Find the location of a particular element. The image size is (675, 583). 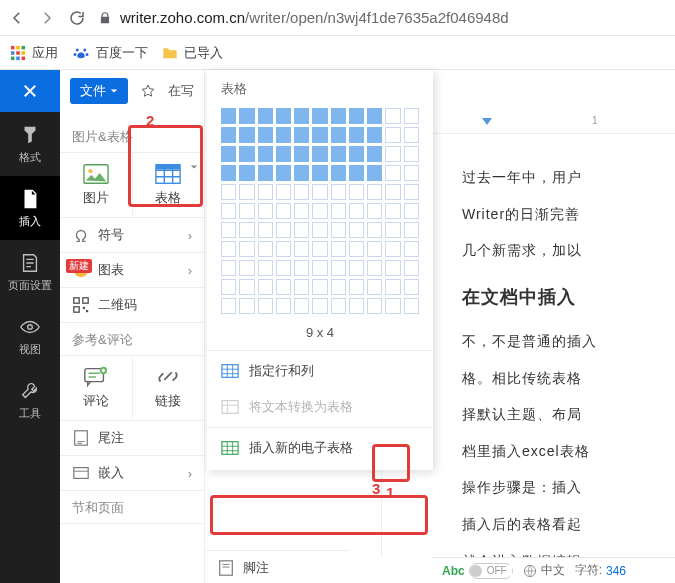

insert-comment-button: 评论 is located at coordinates (96, 388).